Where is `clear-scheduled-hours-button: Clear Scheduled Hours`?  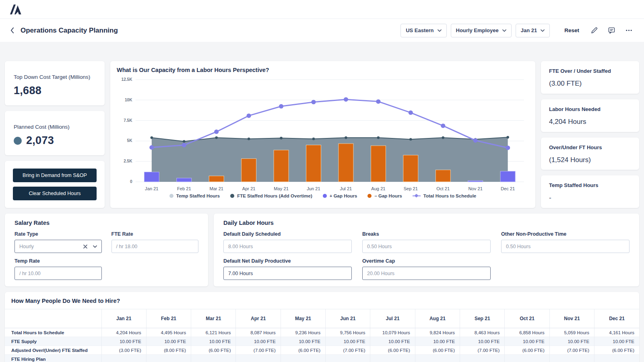
clear-scheduled-hours-button: Clear Scheduled Hours is located at coordinates (55, 193).